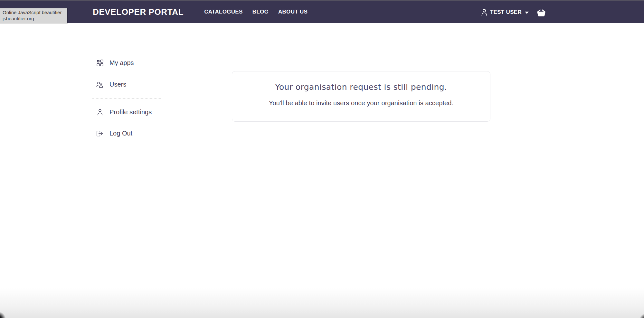 This screenshot has width=644, height=318. Describe the element at coordinates (100, 85) in the screenshot. I see `users-icon` at that location.